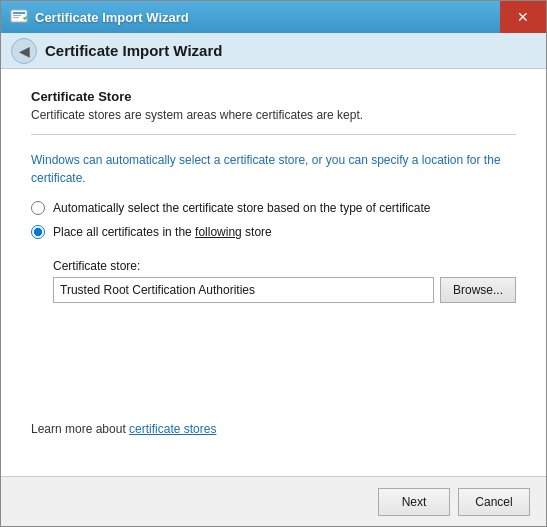 Image resolution: width=547 pixels, height=527 pixels. Describe the element at coordinates (172, 429) in the screenshot. I see `learn-more-link: certificate stores` at that location.